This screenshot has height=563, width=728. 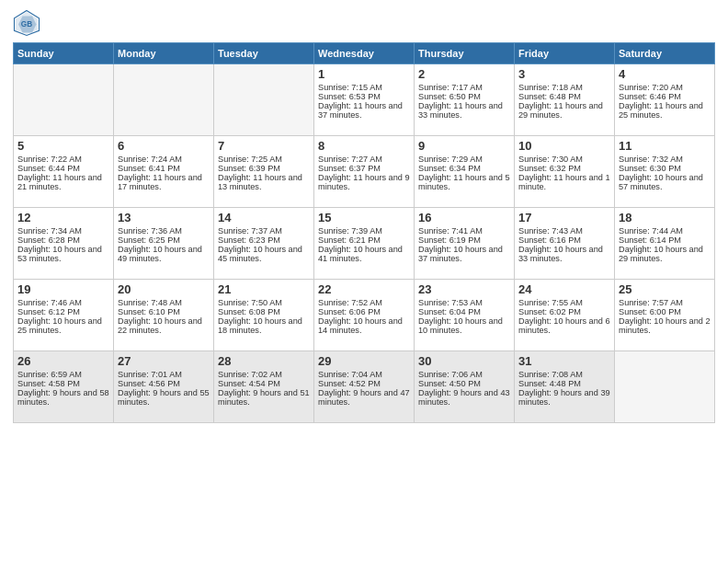 I want to click on day-info: Sunset: 6:21 PM, so click(x=364, y=240).